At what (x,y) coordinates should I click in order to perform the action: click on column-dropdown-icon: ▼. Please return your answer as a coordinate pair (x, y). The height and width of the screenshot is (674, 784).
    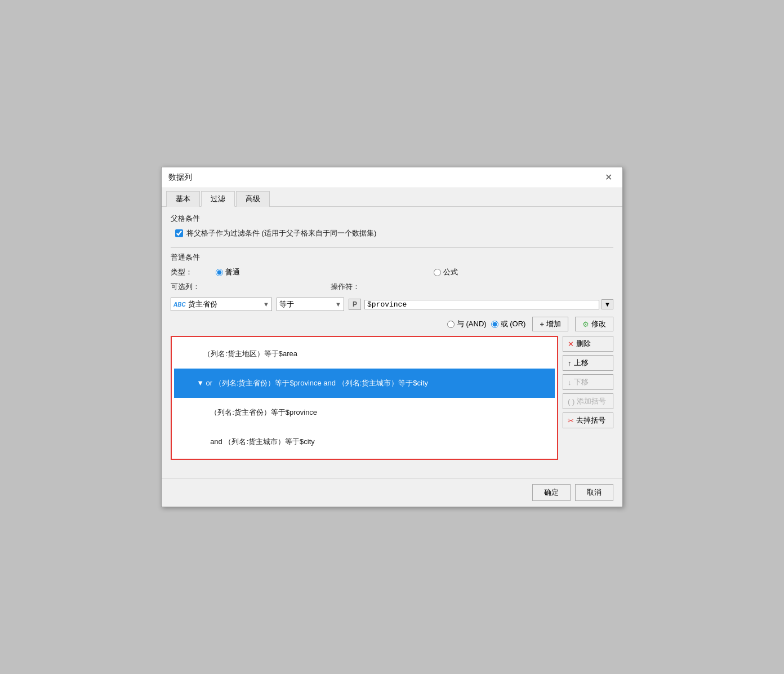
    Looking at the image, I should click on (266, 304).